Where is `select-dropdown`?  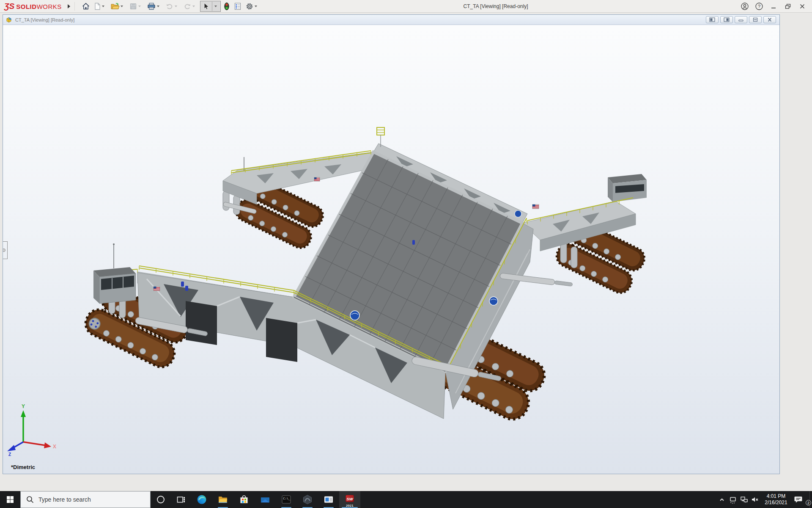 select-dropdown is located at coordinates (216, 6).